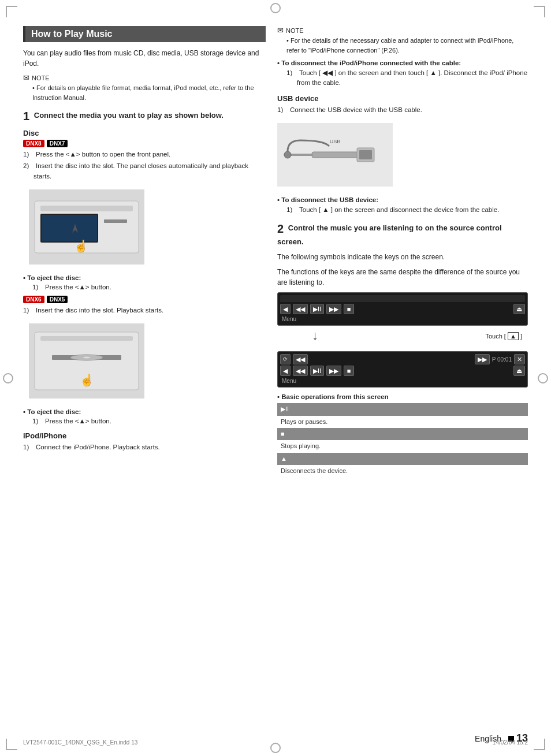  I want to click on step2-desc2: The functions of the keys are the same d…, so click(403, 277).